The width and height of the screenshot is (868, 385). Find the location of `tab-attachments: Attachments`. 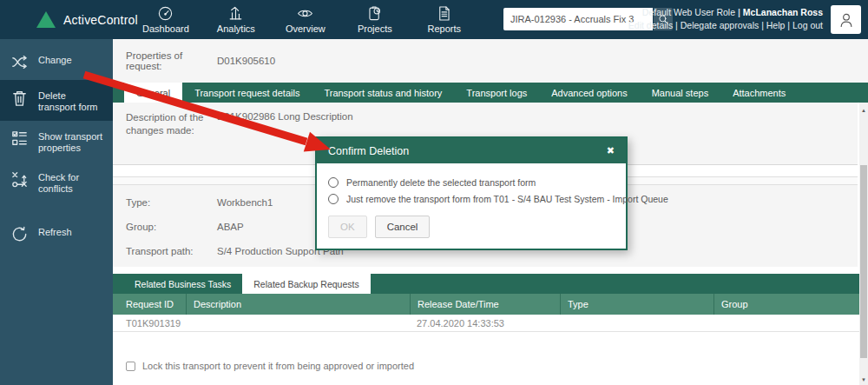

tab-attachments: Attachments is located at coordinates (759, 92).